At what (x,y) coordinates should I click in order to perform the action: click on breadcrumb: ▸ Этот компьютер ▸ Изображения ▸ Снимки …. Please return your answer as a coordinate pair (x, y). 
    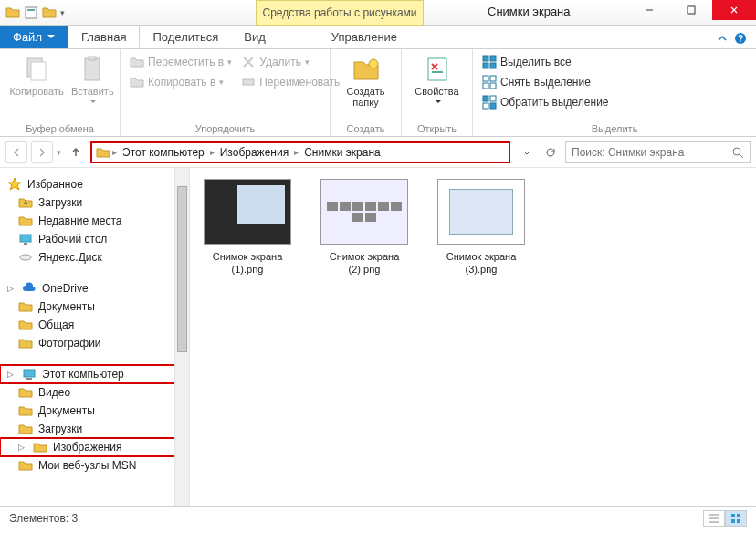
    Looking at the image, I should click on (300, 152).